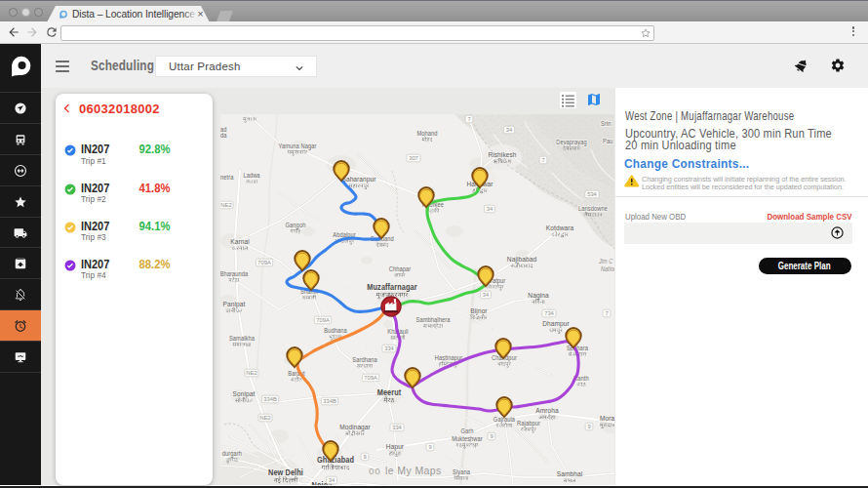  What do you see at coordinates (20, 263) in the screenshot?
I see `sidebar-item-archive` at bounding box center [20, 263].